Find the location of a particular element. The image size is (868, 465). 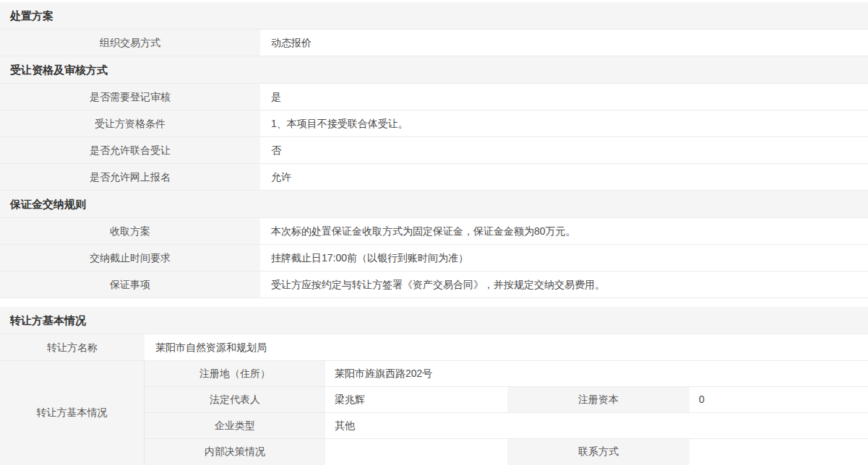

row-value-registered-capital: 0 is located at coordinates (779, 400).